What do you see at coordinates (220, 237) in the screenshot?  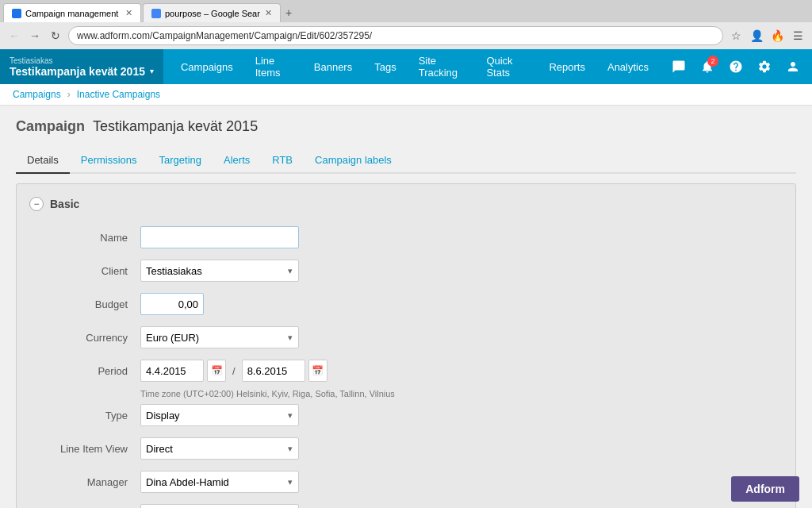 I see `name-input` at bounding box center [220, 237].